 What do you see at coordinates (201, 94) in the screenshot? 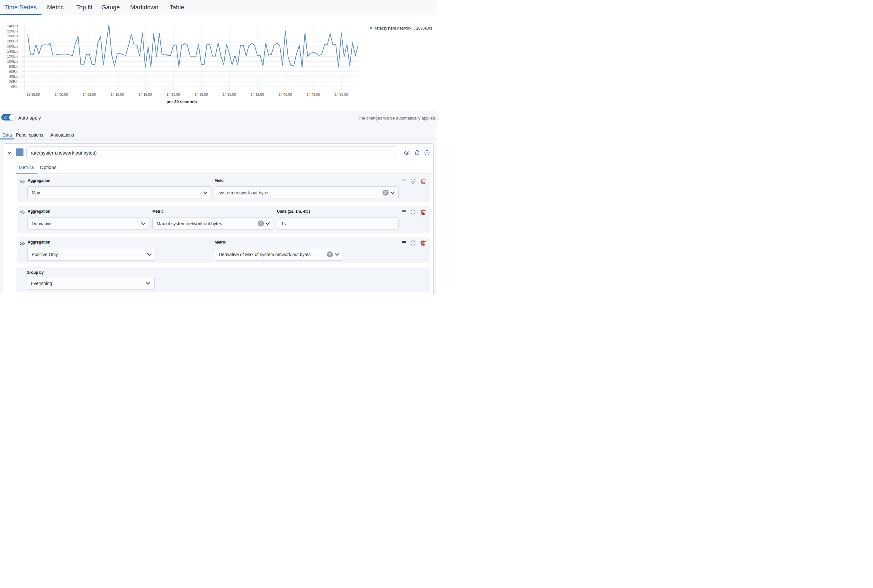
I see `svg-text: 14:25:00` at bounding box center [201, 94].